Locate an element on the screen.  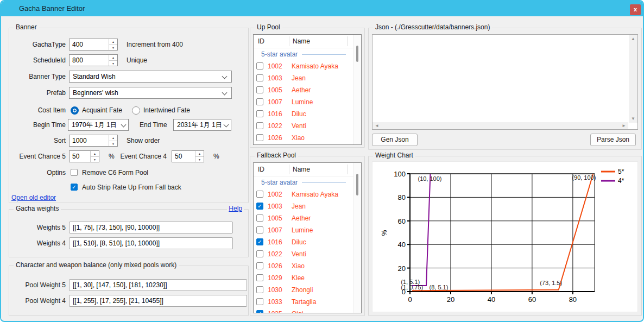
scroll-down-icon: ▼ is located at coordinates (633, 118).